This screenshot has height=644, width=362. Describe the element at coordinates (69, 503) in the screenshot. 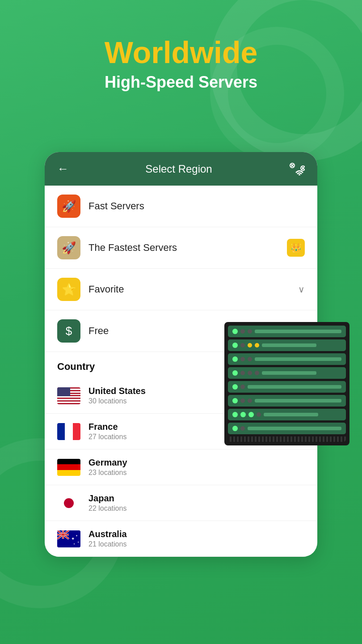

I see `flag-jp` at that location.